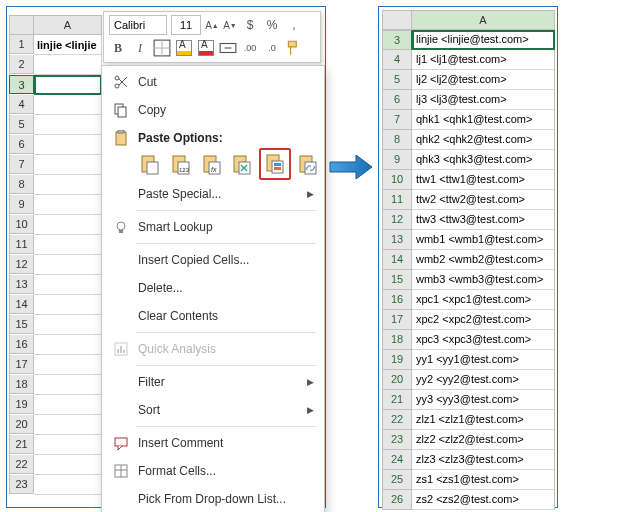 The image size is (622, 512). I want to click on decrease-font-icon: A▼, so click(230, 25).